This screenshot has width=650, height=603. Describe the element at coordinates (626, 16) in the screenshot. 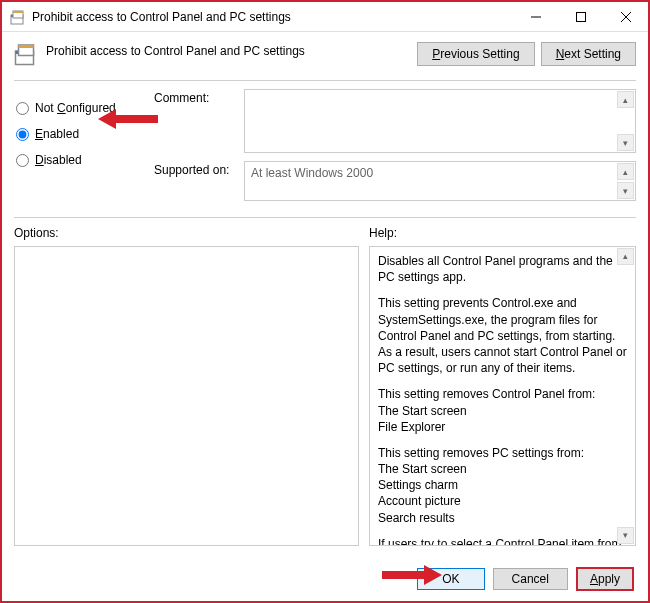

I see `close-button` at that location.